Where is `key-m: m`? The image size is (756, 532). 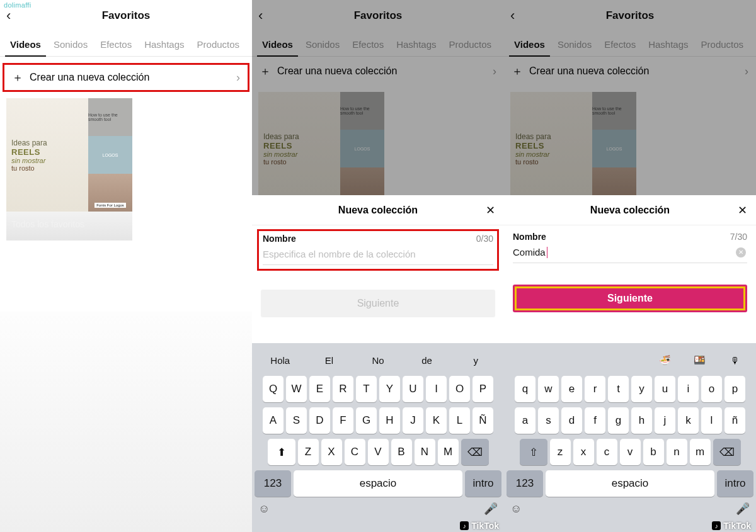
key-m: m is located at coordinates (701, 452).